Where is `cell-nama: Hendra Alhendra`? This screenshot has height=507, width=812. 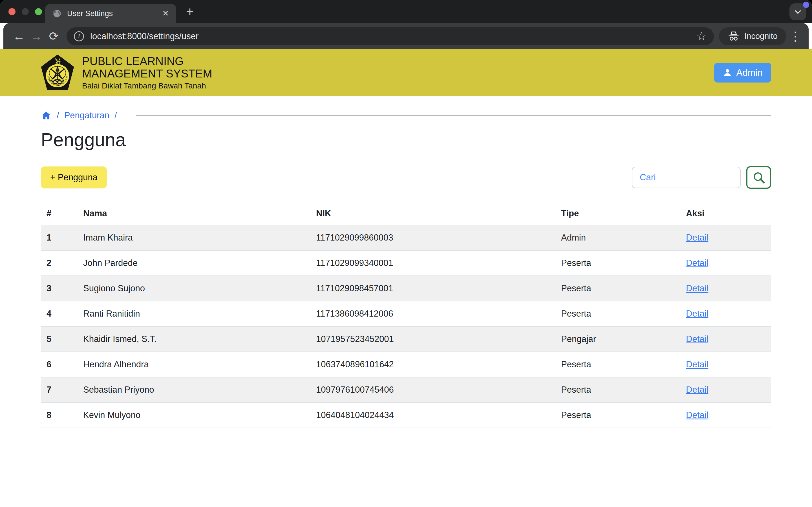 cell-nama: Hendra Alhendra is located at coordinates (194, 364).